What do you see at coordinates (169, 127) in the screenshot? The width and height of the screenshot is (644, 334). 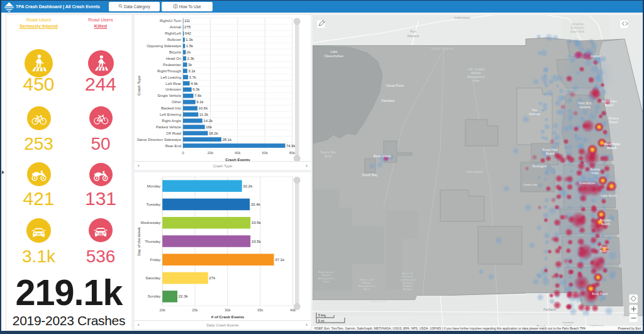 I see `svg-text: Parked Vehicle` at bounding box center [169, 127].